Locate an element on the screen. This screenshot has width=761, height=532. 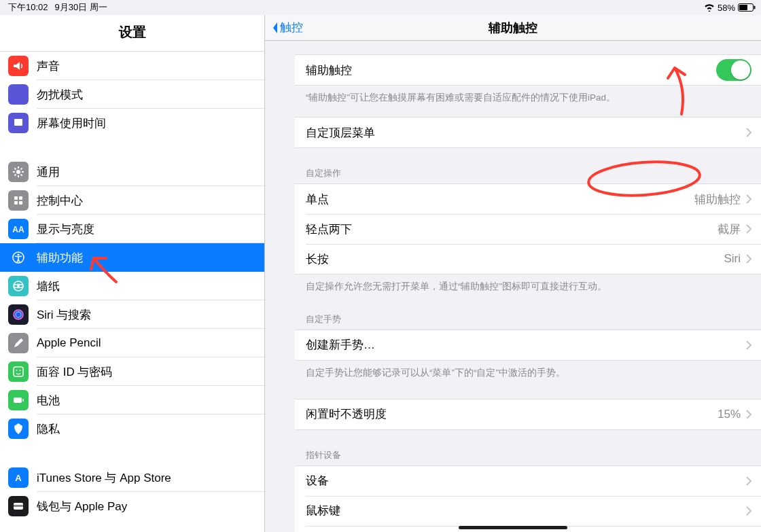
sidebar-item-label: 钱包与 Apple Pay is located at coordinates (151, 507).